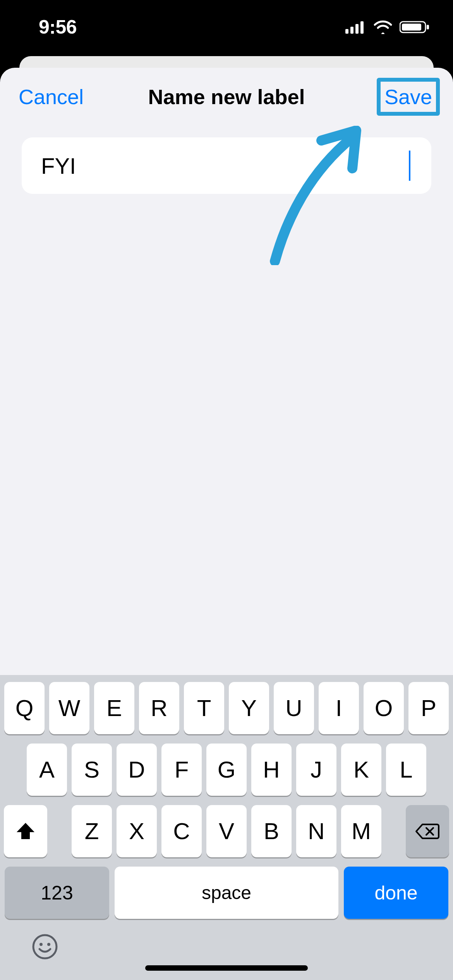 This screenshot has width=453, height=980. What do you see at coordinates (408, 97) in the screenshot?
I see `save-button: Save` at bounding box center [408, 97].